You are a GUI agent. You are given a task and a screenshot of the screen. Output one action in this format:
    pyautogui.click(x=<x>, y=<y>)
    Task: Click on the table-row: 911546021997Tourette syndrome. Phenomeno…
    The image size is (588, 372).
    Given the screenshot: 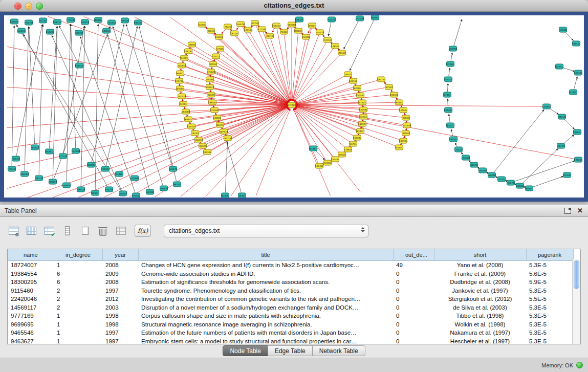 What is the action you would take?
    pyautogui.click(x=291, y=291)
    